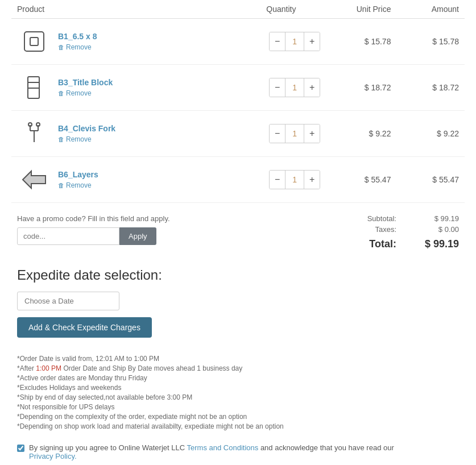  What do you see at coordinates (68, 236) in the screenshot?
I see `promo-input` at bounding box center [68, 236].